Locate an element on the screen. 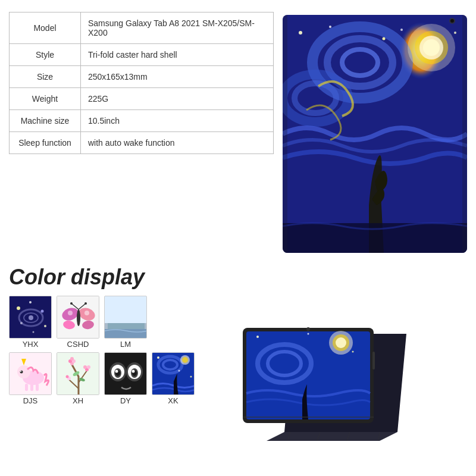 This screenshot has height=476, width=476. swatch-box-djs is located at coordinates (30, 374).